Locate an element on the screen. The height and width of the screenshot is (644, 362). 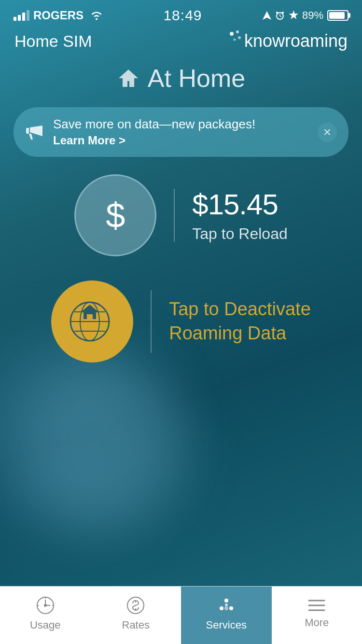
at-home-title: At Home is located at coordinates (196, 78).